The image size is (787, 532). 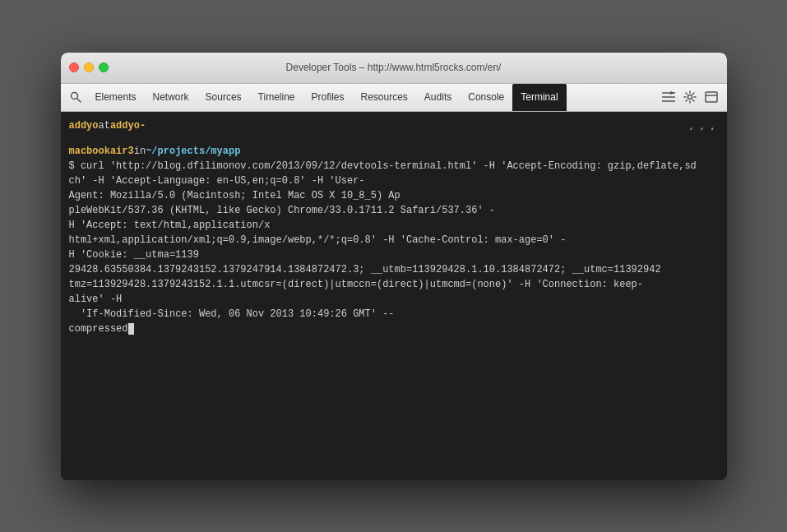 I want to click on tab-network: Network, so click(x=171, y=97).